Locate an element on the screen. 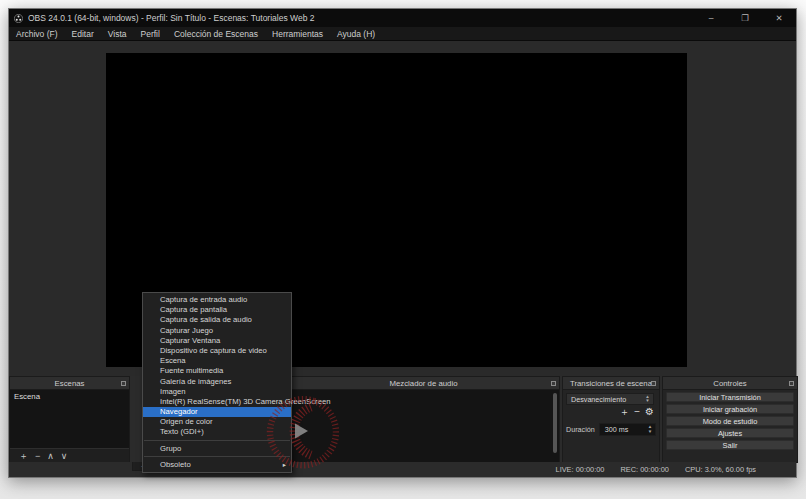 Image resolution: width=806 pixels, height=499 pixels. statusbar: LIVE: 00:00:00 REC: 00:00:00 CPU: 3.0%, … is located at coordinates (402, 470).